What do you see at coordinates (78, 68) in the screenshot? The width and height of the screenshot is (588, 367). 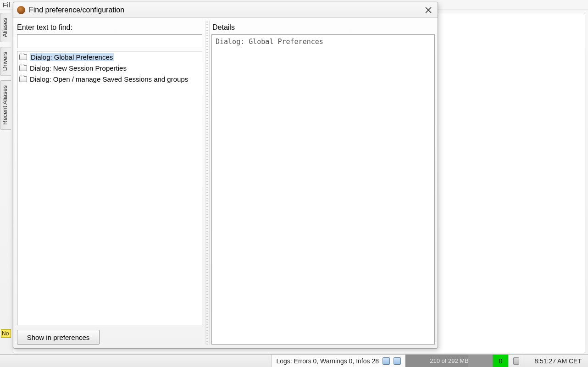 I see `list-item-label: Dialog: New Session Properties` at bounding box center [78, 68].